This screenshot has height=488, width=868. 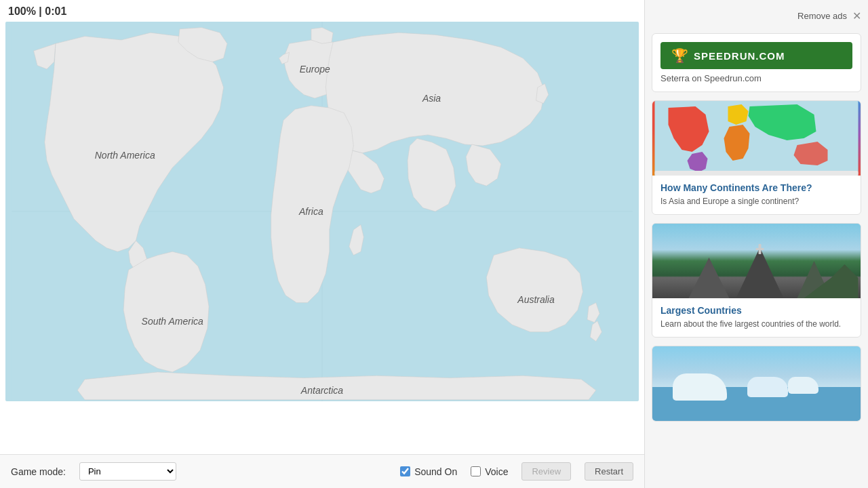 I want to click on voice-checkbox, so click(x=476, y=472).